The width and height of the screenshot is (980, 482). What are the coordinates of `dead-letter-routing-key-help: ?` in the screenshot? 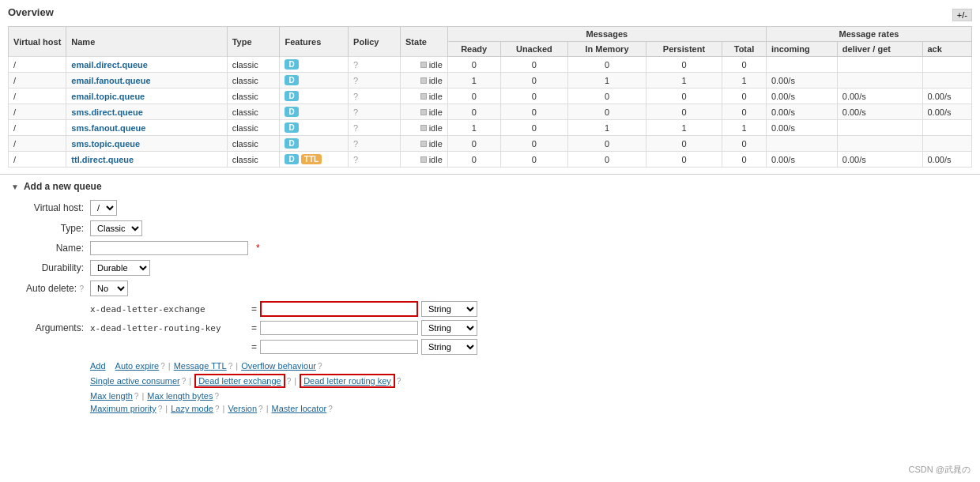 It's located at (399, 381).